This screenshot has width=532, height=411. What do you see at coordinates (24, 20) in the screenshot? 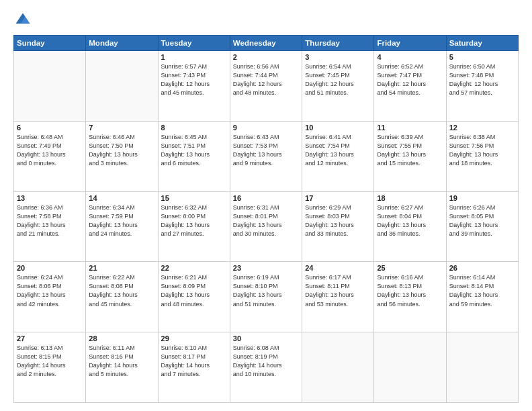
I see `logo` at bounding box center [24, 20].